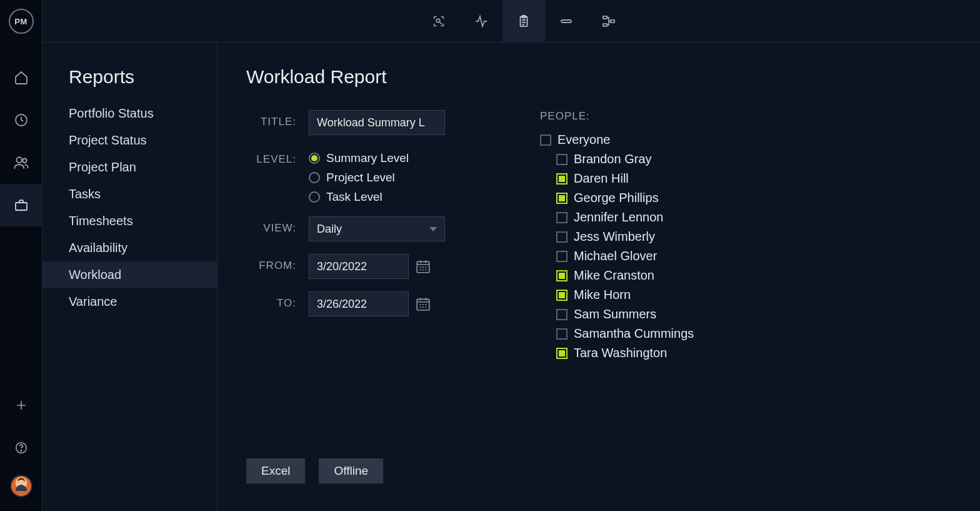 This screenshot has height=511, width=980. What do you see at coordinates (481, 21) in the screenshot?
I see `activity-icon` at bounding box center [481, 21].